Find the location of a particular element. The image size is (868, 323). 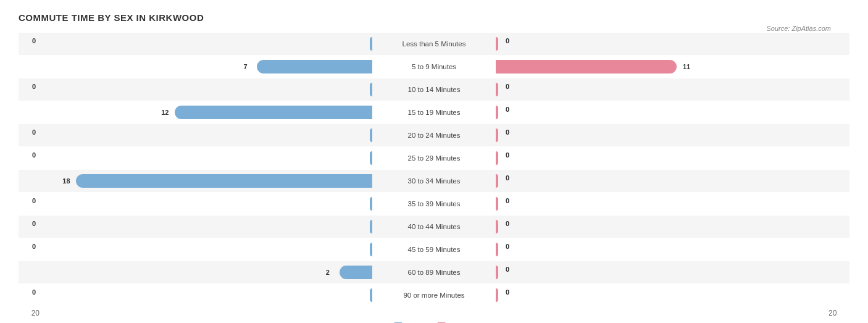

male-bar: 7 is located at coordinates (315, 67).